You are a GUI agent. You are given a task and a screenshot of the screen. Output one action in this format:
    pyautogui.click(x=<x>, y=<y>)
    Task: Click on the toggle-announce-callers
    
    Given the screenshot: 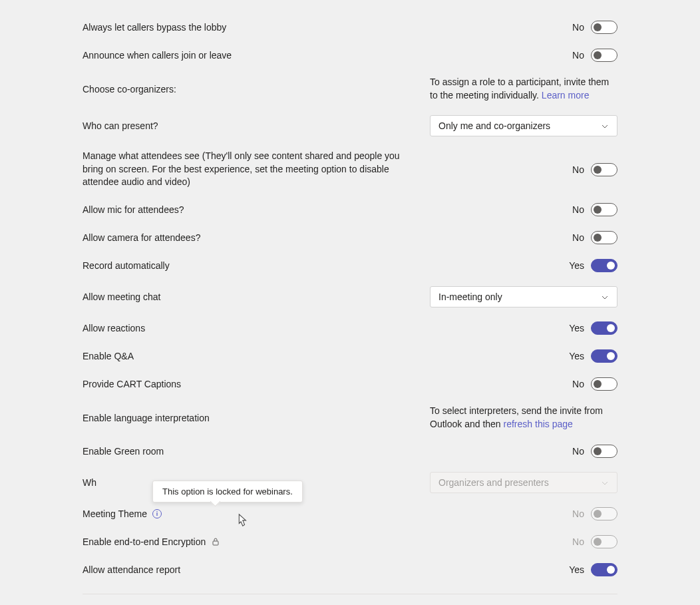 What is the action you would take?
    pyautogui.click(x=604, y=55)
    